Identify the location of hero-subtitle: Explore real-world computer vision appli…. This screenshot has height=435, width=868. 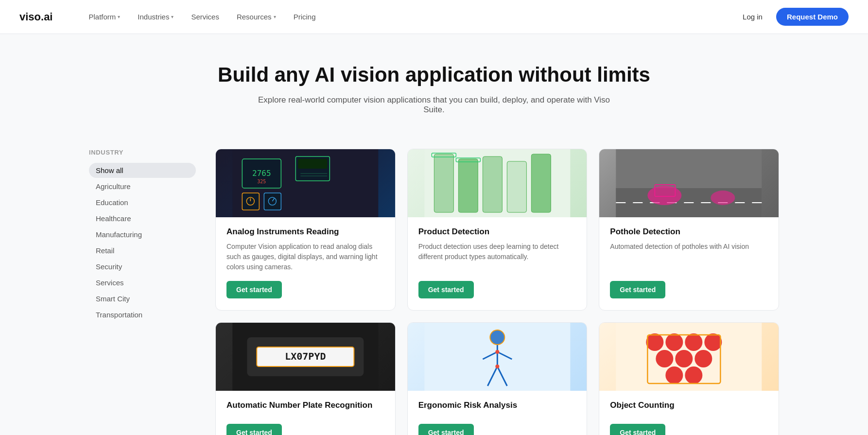
(434, 105).